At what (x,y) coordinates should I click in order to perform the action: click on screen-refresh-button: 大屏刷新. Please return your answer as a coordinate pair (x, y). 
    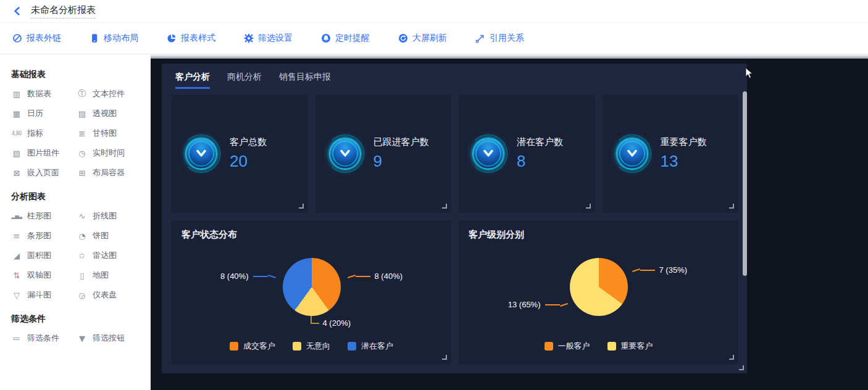
    Looking at the image, I should click on (422, 38).